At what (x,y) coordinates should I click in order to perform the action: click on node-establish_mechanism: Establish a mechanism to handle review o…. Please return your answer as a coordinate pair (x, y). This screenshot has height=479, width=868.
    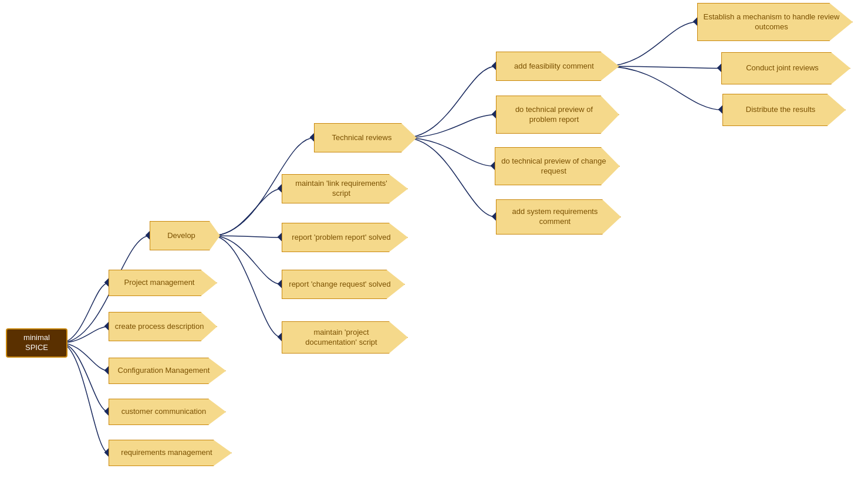
    Looking at the image, I should click on (775, 22).